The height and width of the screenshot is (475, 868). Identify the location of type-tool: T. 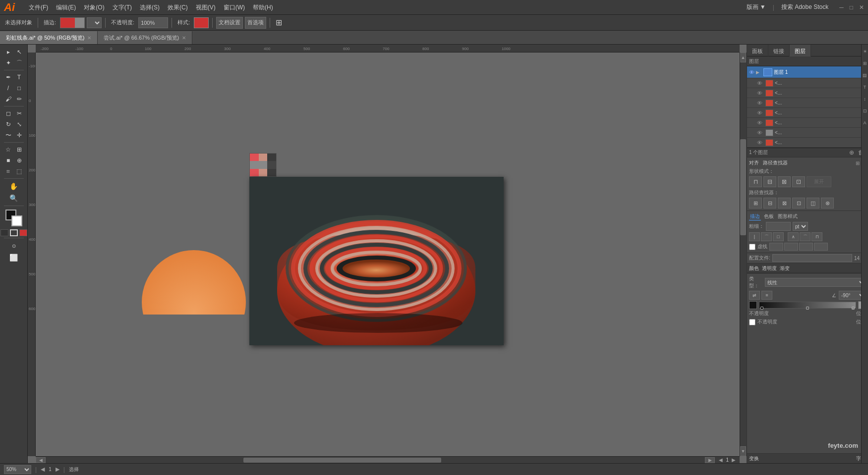
(19, 77).